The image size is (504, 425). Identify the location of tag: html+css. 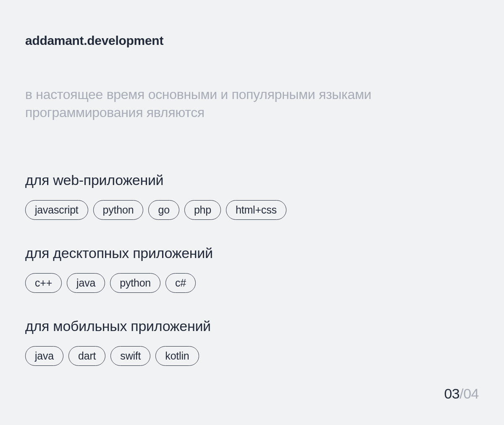
(256, 210).